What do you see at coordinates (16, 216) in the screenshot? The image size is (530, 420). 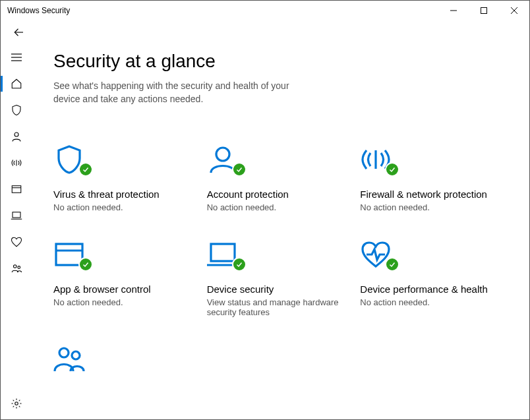 I see `laptop-icon` at bounding box center [16, 216].